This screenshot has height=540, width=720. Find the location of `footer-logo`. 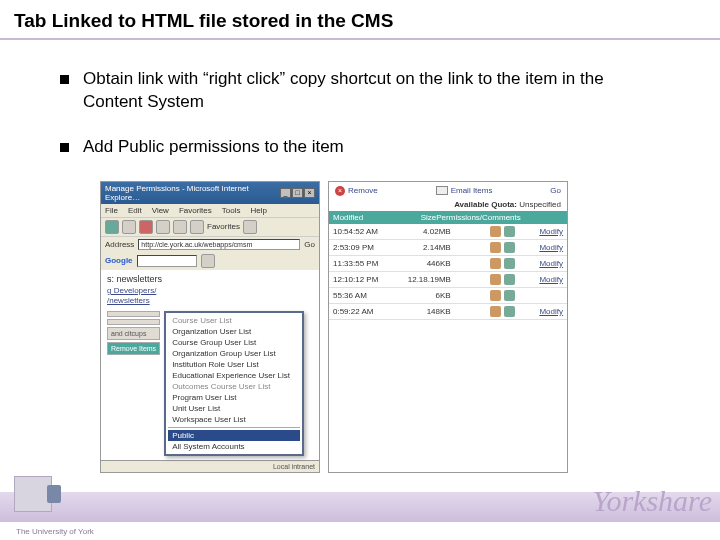

footer-logo is located at coordinates (44, 499).